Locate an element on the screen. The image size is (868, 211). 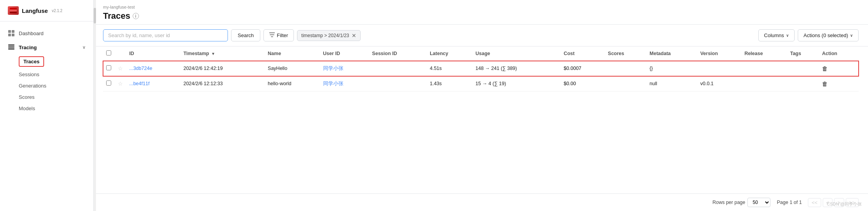
row-2-id: ...be4f11f is located at coordinates (153, 84).